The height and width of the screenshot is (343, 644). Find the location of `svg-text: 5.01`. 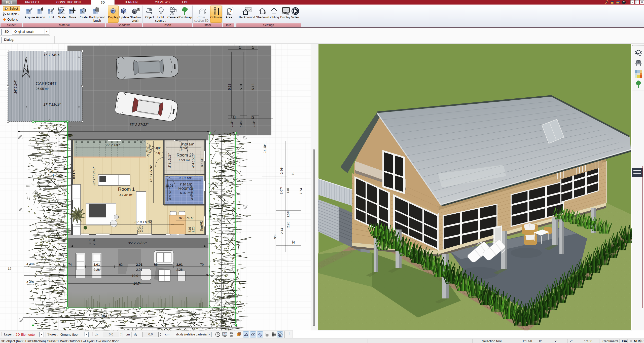

svg-text: 5.01 is located at coordinates (241, 87).